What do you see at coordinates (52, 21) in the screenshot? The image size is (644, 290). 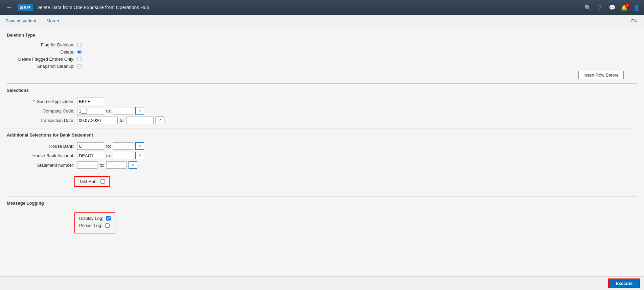 I see `more-label: More` at bounding box center [52, 21].